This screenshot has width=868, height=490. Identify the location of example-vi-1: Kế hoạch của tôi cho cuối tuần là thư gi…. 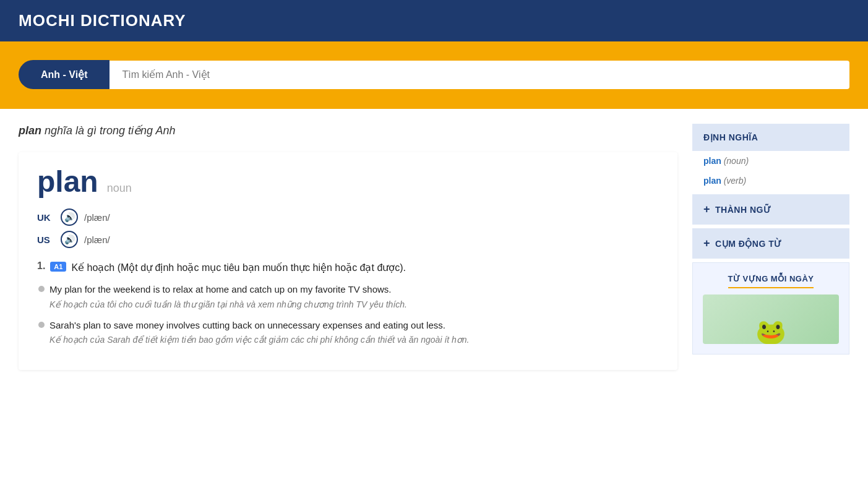
(354, 304).